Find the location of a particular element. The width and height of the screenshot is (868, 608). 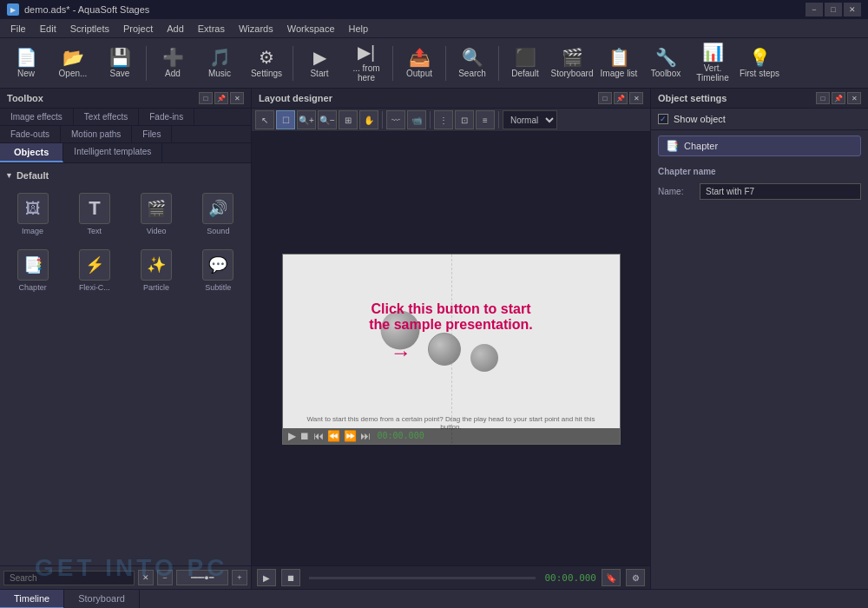

tab-fade-ins: Fade-ins is located at coordinates (167, 116).